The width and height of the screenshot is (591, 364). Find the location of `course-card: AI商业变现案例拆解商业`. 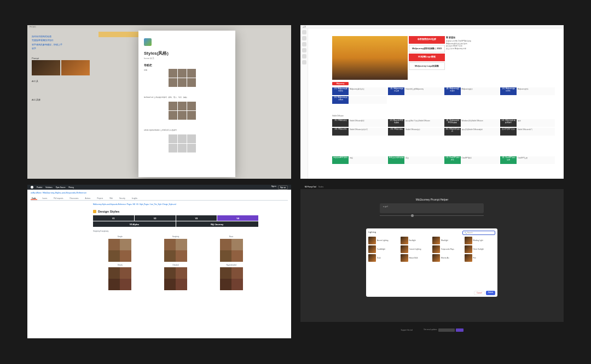

course-card: AI商业变现案例拆解商业 is located at coordinates (415, 160).